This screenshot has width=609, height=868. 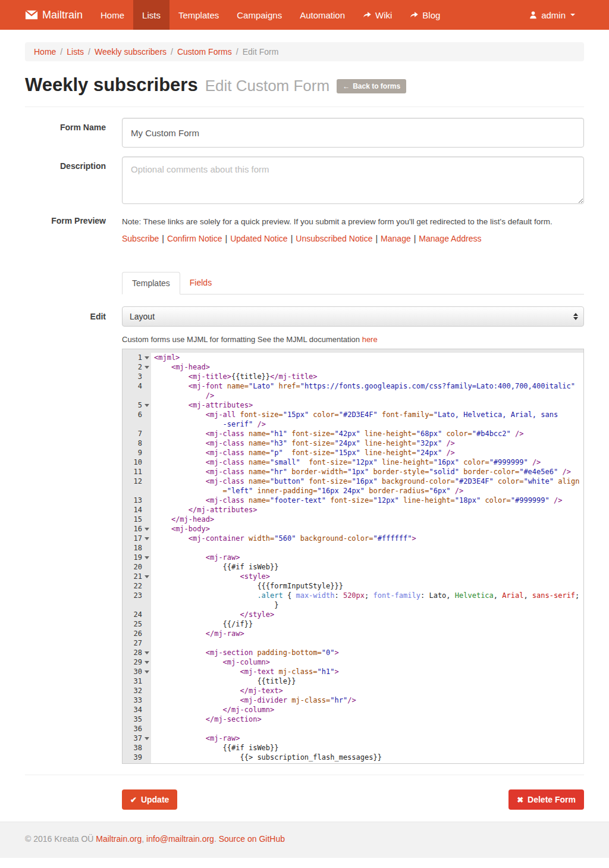 What do you see at coordinates (368, 510) in the screenshot?
I see `editor-code-line: </mj-attributes>` at bounding box center [368, 510].